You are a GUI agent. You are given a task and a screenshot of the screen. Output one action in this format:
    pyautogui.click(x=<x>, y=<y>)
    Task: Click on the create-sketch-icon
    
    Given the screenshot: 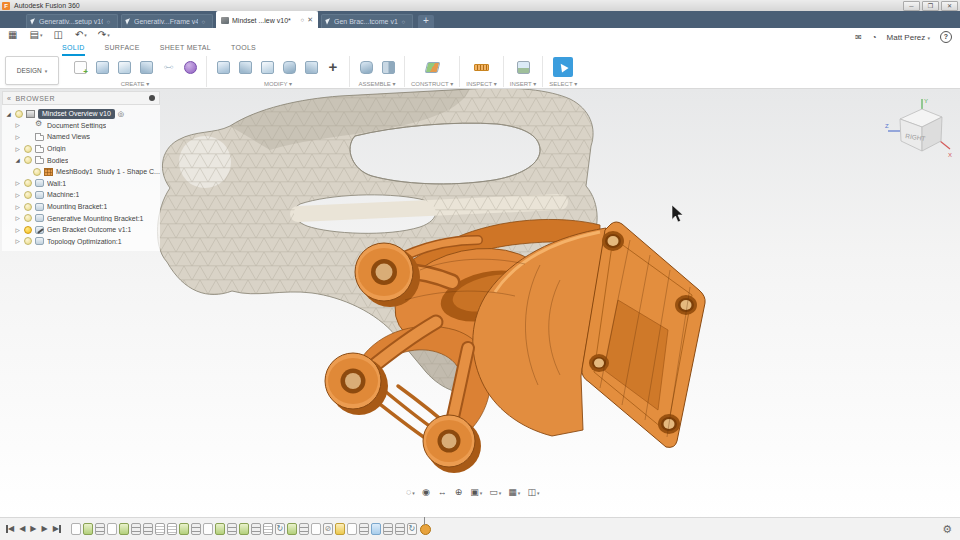 What is the action you would take?
    pyautogui.click(x=80, y=67)
    